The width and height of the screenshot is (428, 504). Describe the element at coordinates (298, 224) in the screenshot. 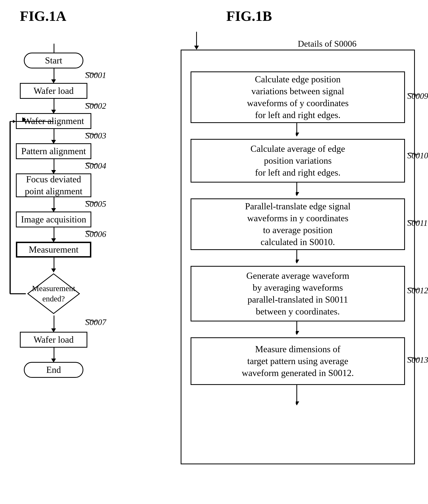

I see `s0011-box: Parallel-translate edge signal waveforms…` at that location.